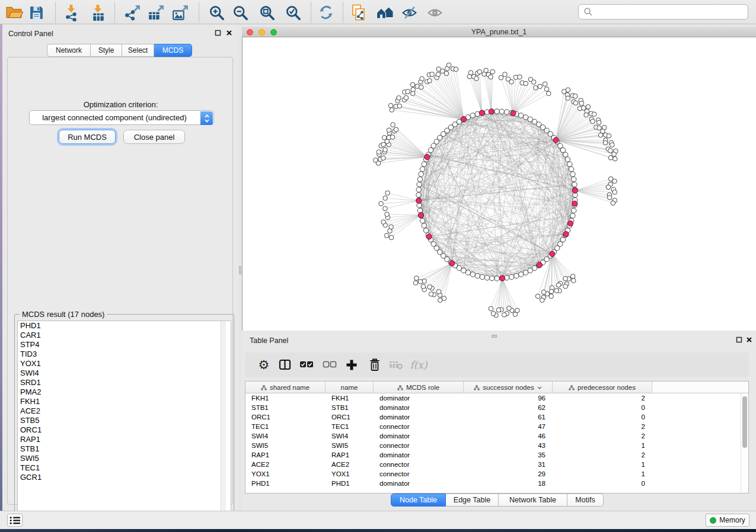  What do you see at coordinates (267, 12) in the screenshot?
I see `zoom-fit-icon` at bounding box center [267, 12].